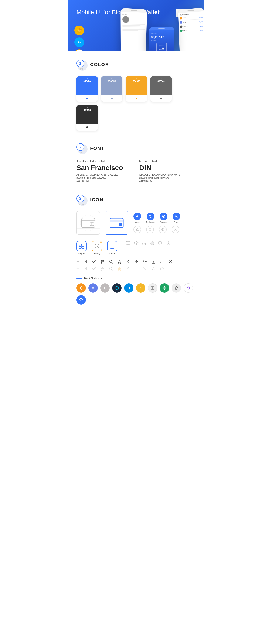  Describe the element at coordinates (111, 262) in the screenshot. I see `search-icon` at that location.